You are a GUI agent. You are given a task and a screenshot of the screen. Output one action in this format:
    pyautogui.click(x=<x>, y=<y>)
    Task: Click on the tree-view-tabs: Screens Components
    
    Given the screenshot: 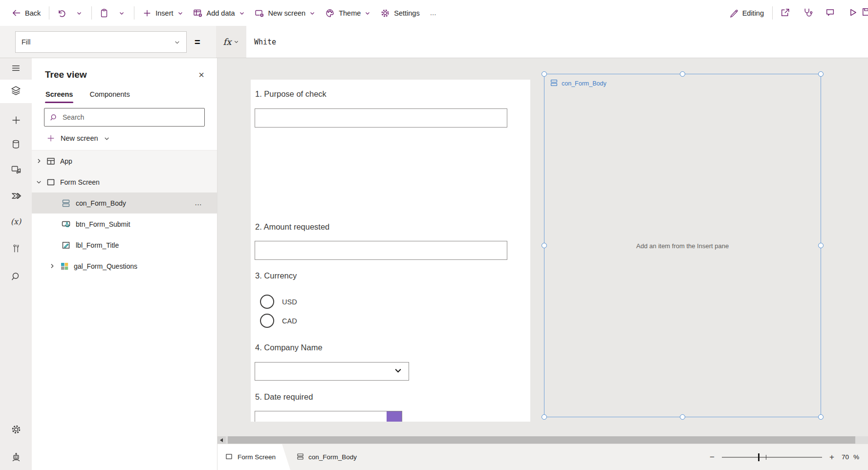 What is the action you would take?
    pyautogui.click(x=124, y=95)
    